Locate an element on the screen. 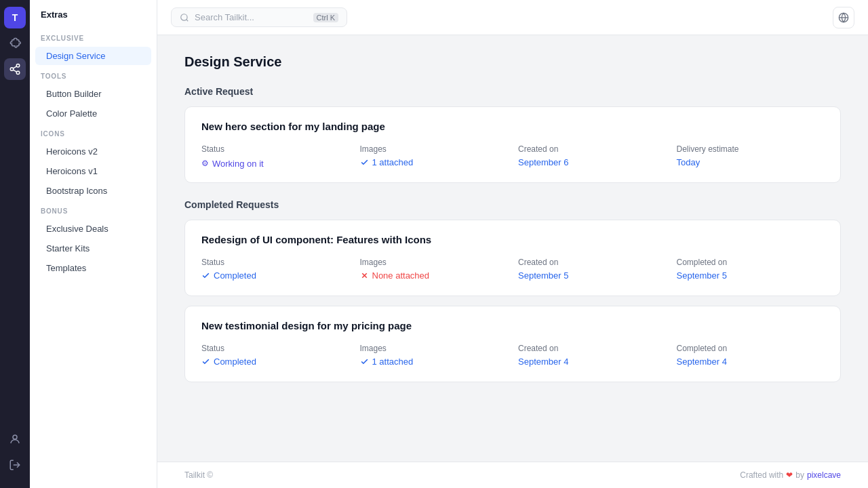 This screenshot has height=488, width=868. check-icon is located at coordinates (365, 163).